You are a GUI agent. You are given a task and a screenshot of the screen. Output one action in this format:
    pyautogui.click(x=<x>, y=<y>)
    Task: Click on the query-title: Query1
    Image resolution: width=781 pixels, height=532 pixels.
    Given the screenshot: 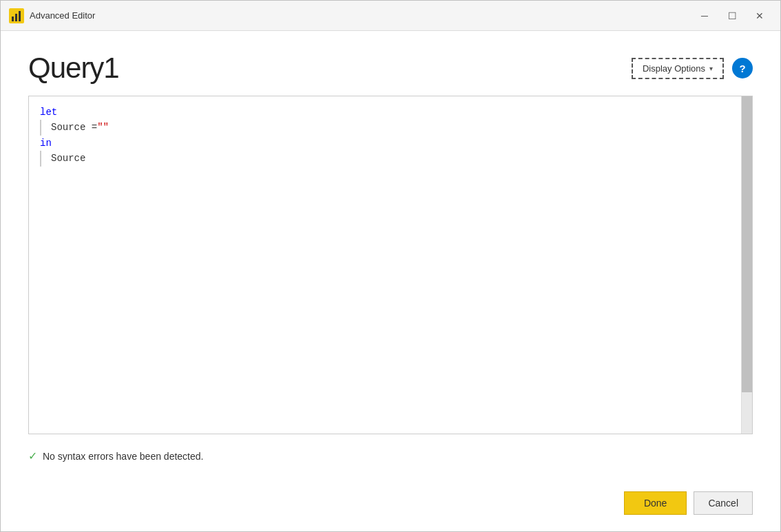 What is the action you would take?
    pyautogui.click(x=74, y=68)
    